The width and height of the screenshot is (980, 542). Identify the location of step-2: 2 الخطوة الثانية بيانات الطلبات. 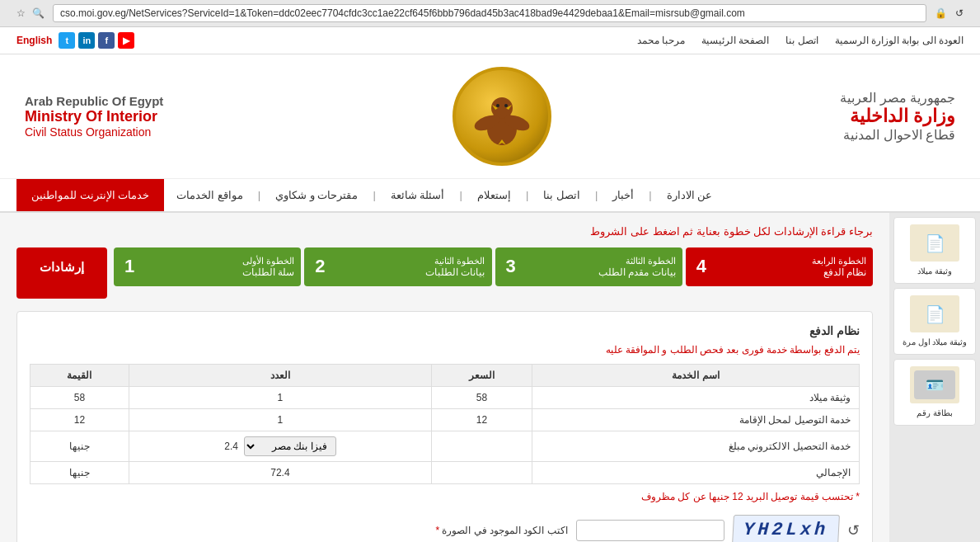
(397, 267).